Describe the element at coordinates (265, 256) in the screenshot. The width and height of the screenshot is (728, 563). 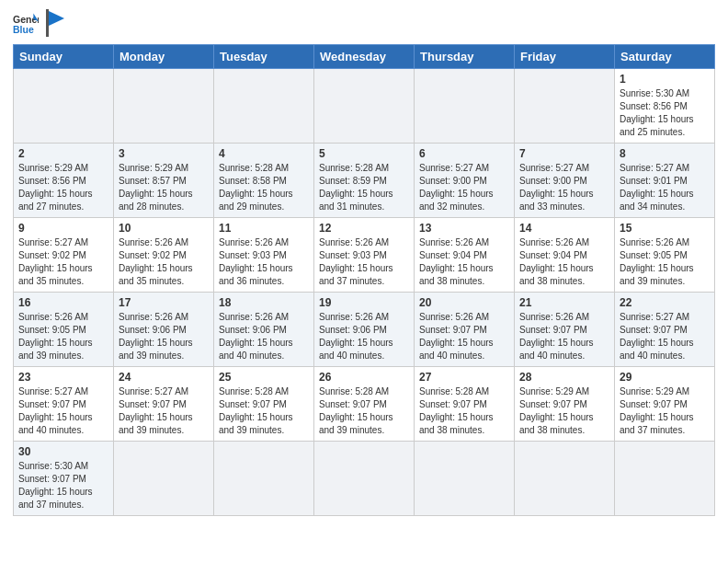
I see `calendar-cell: 11Sunrise: 5:26 AM Sunset: 9:03 PM Dayli…` at that location.